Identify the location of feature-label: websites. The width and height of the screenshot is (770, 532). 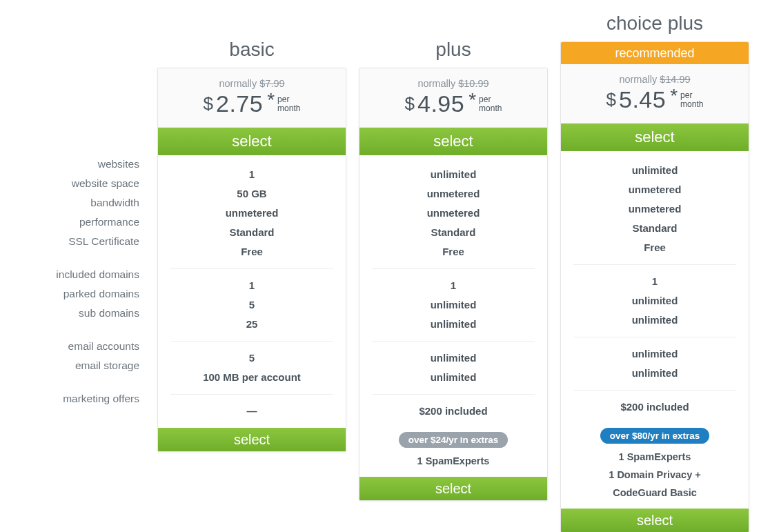
(72, 164).